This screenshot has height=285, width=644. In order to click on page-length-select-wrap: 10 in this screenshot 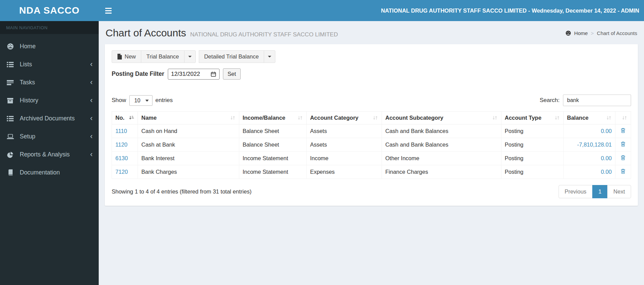, I will do `click(141, 101)`.